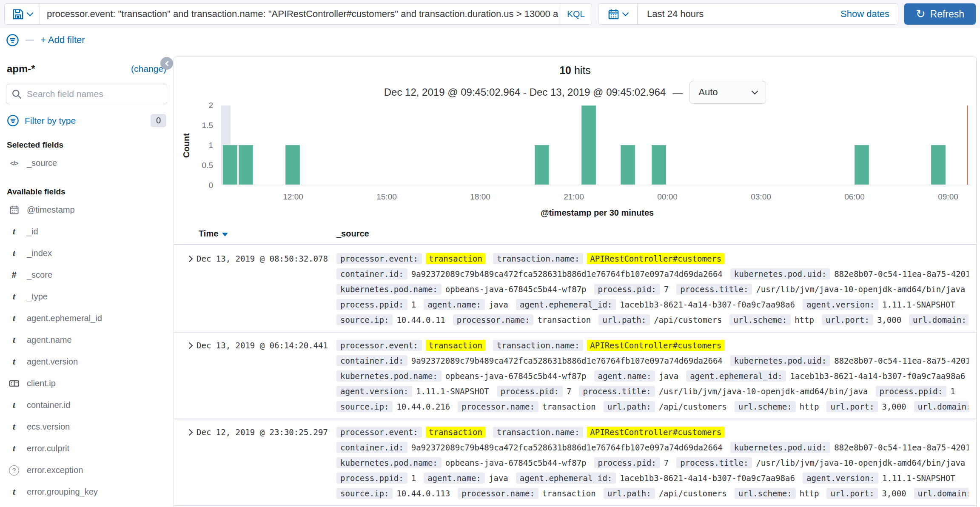 The width and height of the screenshot is (980, 507). I want to click on field-value: 3,000, so click(894, 493).